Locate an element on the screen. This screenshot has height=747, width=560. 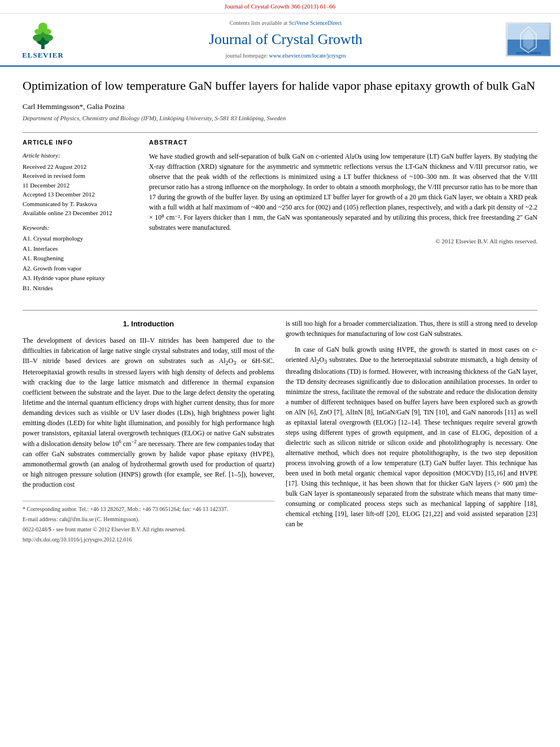
homepage-line: journal homepage: www.elsevier.com/locat… is located at coordinates (286, 56).